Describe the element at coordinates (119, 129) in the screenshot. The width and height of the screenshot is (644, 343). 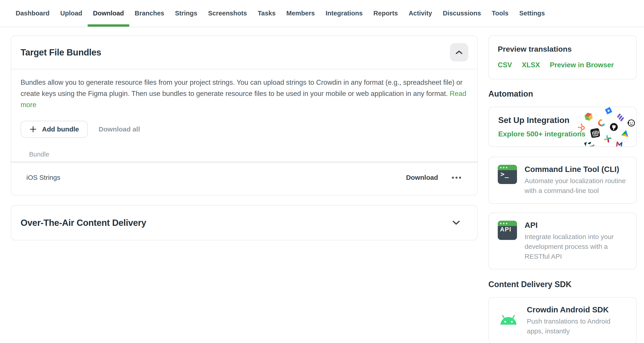
I see `download-all-button: Download all` at that location.